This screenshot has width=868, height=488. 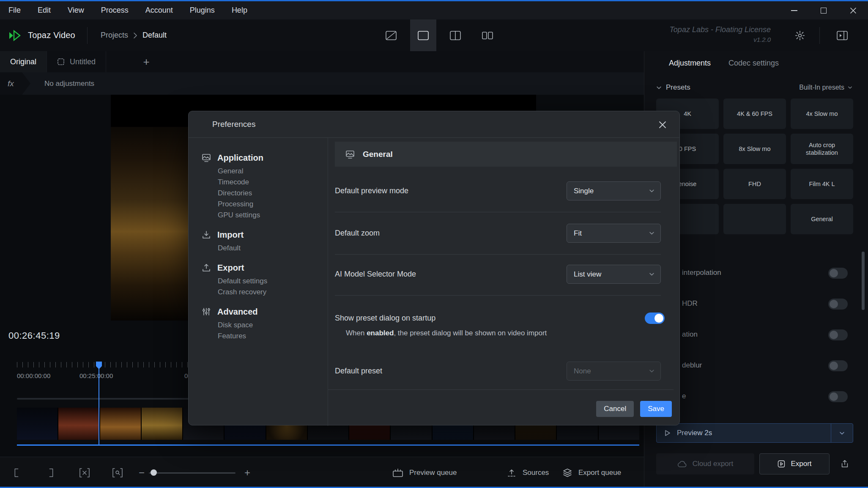 What do you see at coordinates (822, 149) in the screenshot?
I see `preset-auto-crop-stabilization: Auto crop stabilization` at bounding box center [822, 149].